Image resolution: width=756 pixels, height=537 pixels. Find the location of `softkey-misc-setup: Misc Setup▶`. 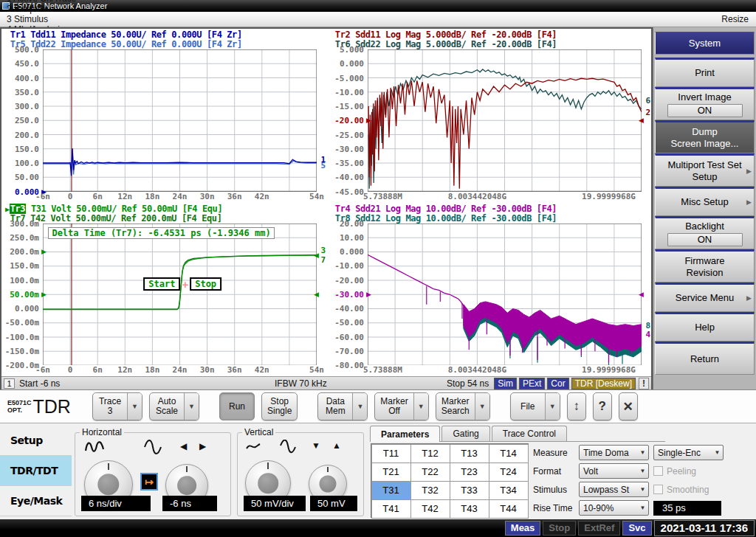

softkey-misc-setup: Misc Setup▶ is located at coordinates (704, 201).